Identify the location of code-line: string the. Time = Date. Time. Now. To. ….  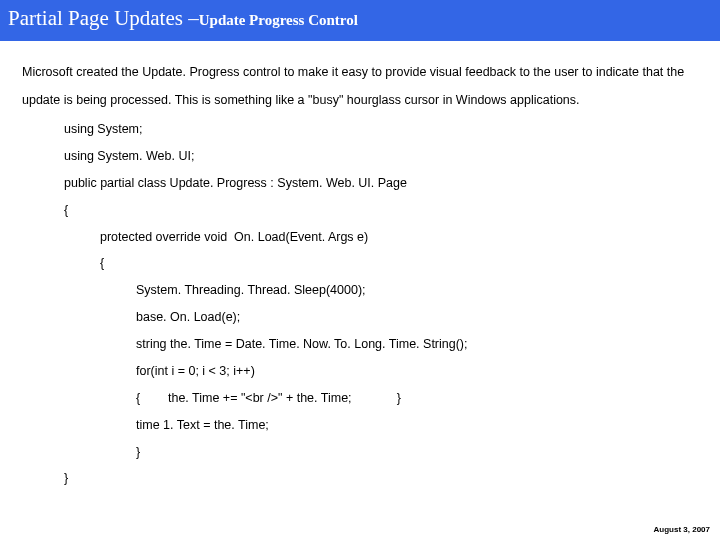
(360, 344).